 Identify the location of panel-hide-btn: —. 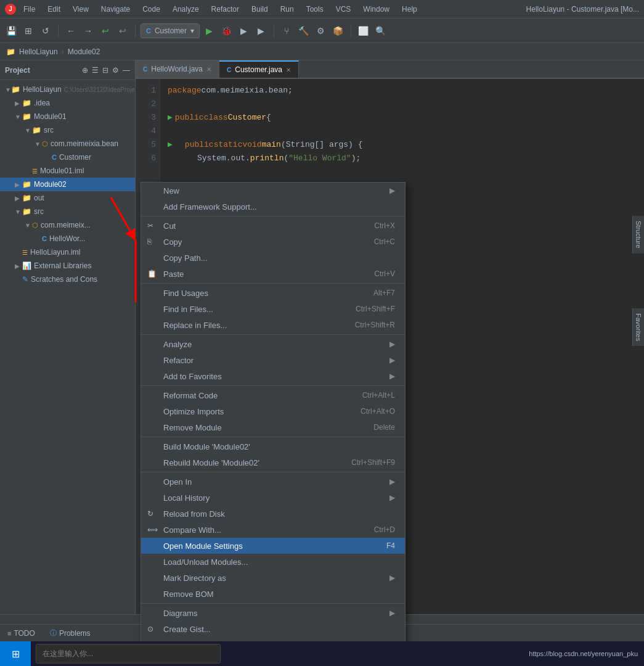
(126, 70).